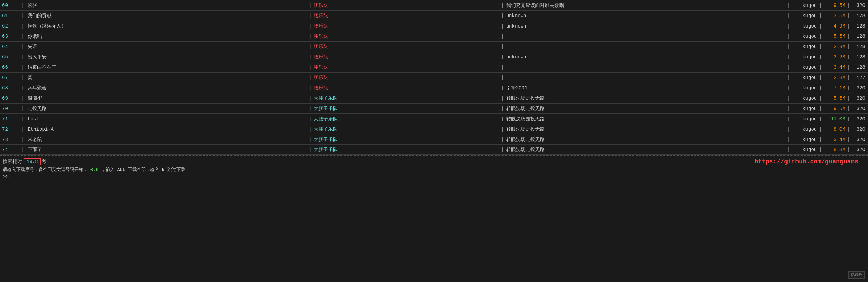 The image size is (868, 282). What do you see at coordinates (434, 168) in the screenshot?
I see `footer-section: 搜索耗时 19.8 秒 https://github.com/guanguans…` at bounding box center [434, 168].